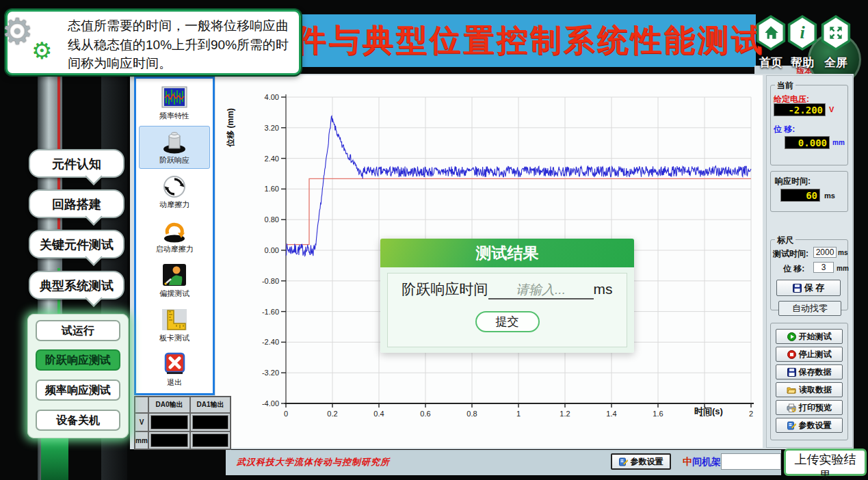  What do you see at coordinates (792, 336) in the screenshot?
I see `play-icon` at bounding box center [792, 336].